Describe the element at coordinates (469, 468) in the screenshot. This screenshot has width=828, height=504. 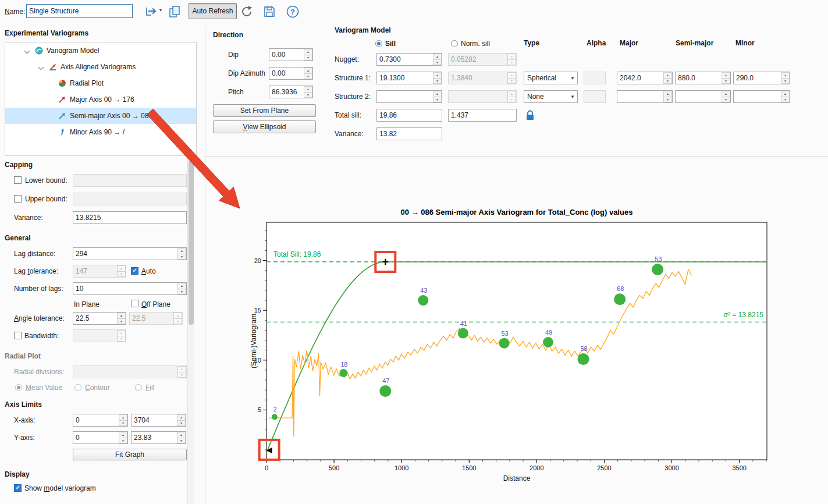
I see `x-tick-label: 1500` at that location.